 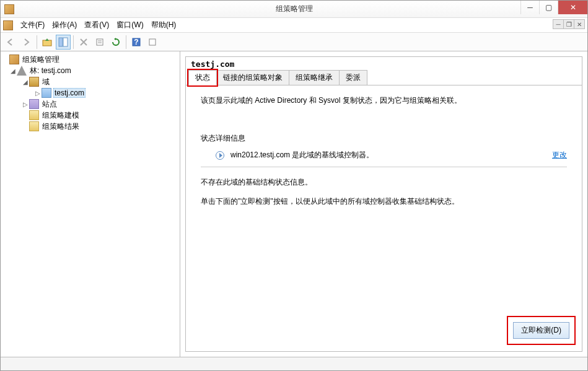 I want to click on mdi-controls: ─ ❐ ✕, so click(x=569, y=24).